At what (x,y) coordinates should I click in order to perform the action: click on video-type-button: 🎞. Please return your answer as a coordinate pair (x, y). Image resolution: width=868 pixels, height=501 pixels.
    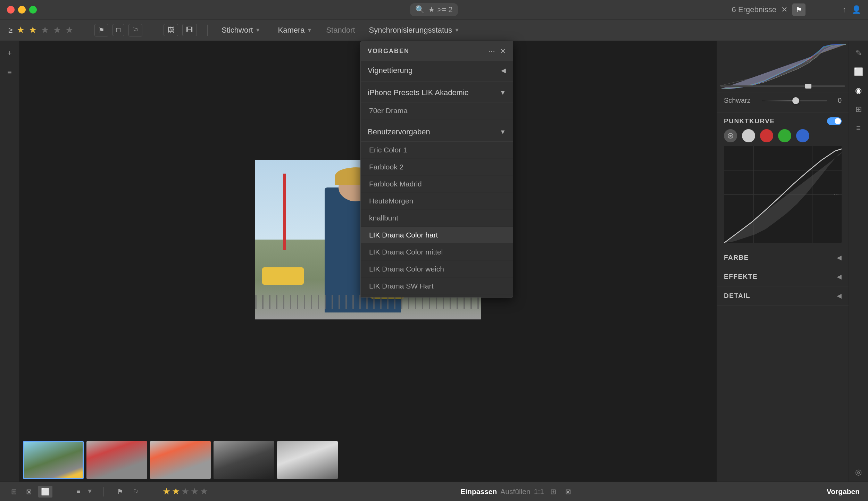
    Looking at the image, I should click on (190, 30).